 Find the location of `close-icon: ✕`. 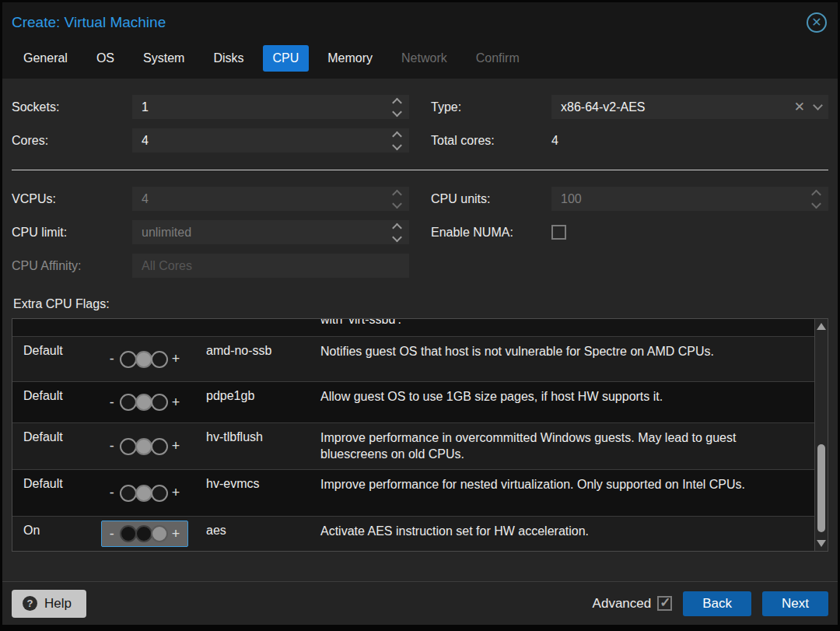

close-icon: ✕ is located at coordinates (817, 23).